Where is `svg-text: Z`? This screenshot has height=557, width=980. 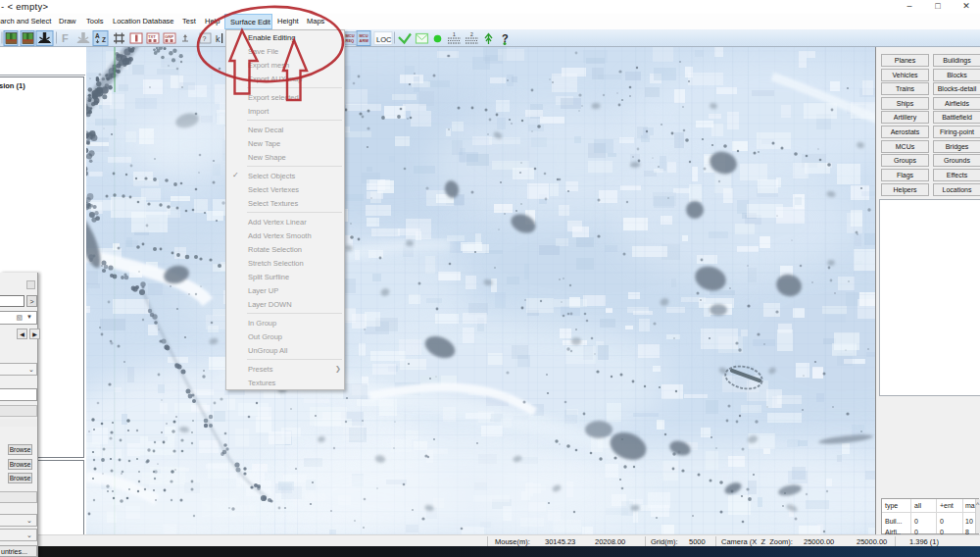
svg-text: Z is located at coordinates (104, 39).